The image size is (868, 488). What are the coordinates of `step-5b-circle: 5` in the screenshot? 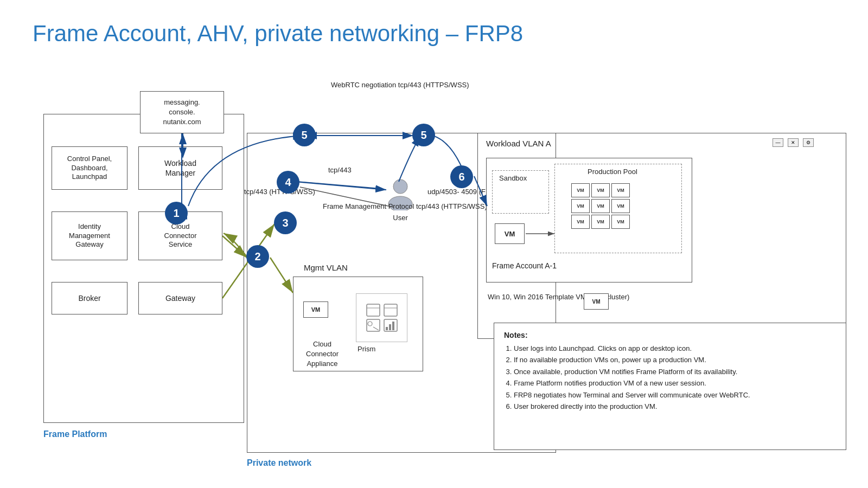 It's located at (424, 135).